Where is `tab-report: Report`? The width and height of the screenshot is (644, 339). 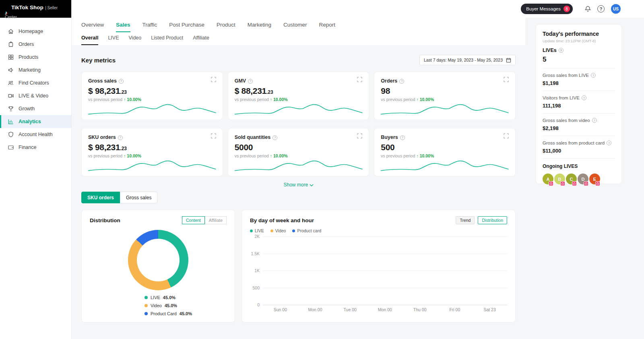 tab-report: Report is located at coordinates (327, 27).